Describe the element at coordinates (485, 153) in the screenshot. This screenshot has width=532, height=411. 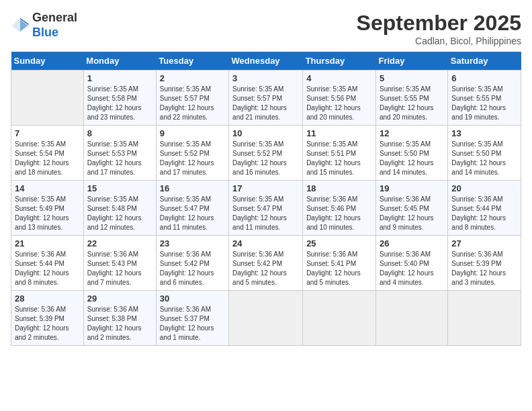
I see `calendar-cell: 13Sunrise: 5:35 AM Sunset: 5:50 PM Dayli…` at that location.